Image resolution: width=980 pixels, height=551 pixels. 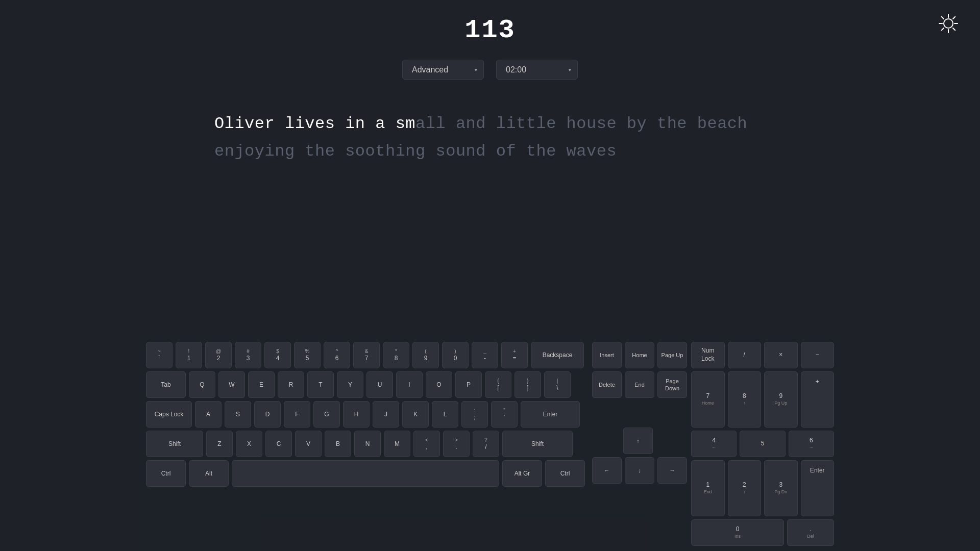 What do you see at coordinates (315, 123) in the screenshot?
I see `typed-text: Oliver lives in a sm` at bounding box center [315, 123].